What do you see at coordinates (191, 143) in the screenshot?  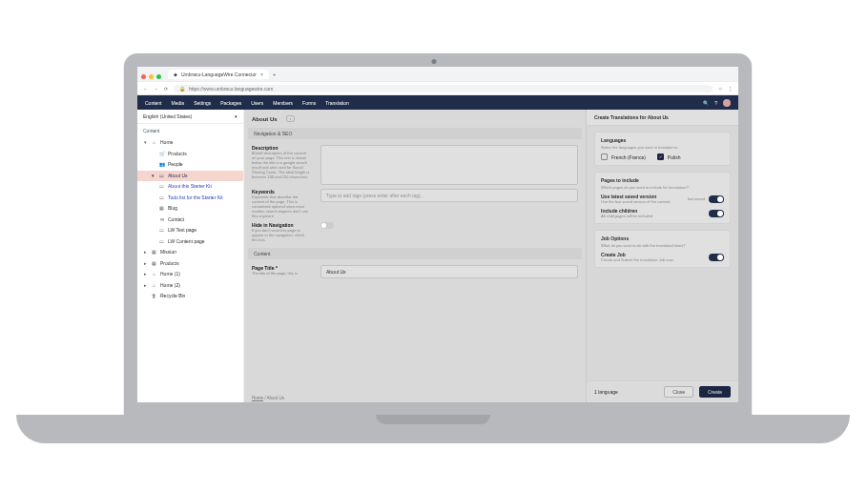 I see `tree-home: ▾⌂Home` at bounding box center [191, 143].